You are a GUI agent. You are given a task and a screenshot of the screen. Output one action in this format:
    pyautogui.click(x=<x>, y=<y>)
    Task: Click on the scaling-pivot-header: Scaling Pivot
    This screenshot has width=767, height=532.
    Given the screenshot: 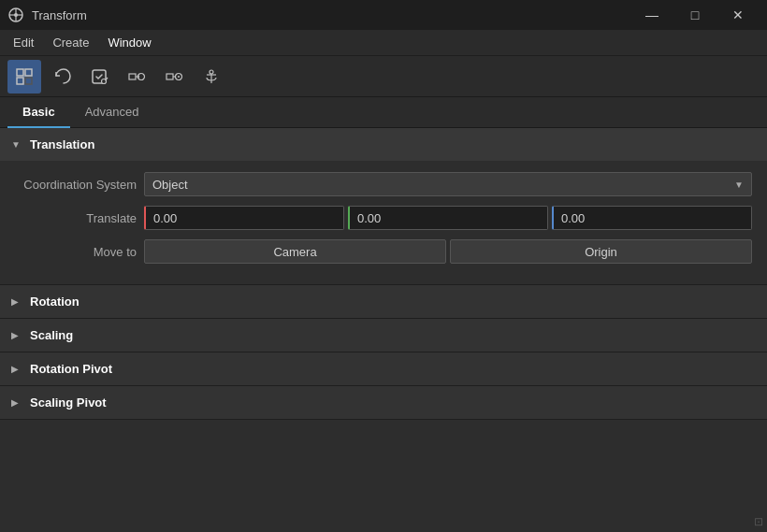 What is the action you would take?
    pyautogui.click(x=384, y=402)
    